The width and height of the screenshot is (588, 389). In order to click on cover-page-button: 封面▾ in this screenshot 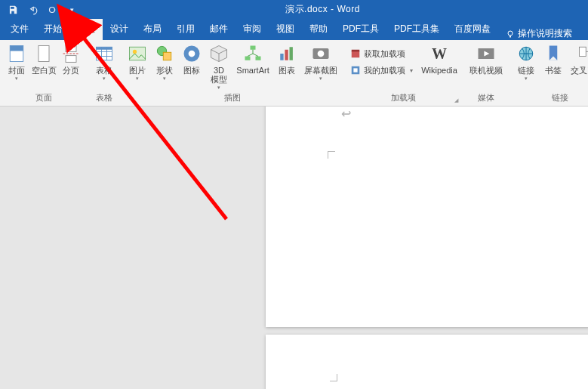, I will do `click(17, 61)`.